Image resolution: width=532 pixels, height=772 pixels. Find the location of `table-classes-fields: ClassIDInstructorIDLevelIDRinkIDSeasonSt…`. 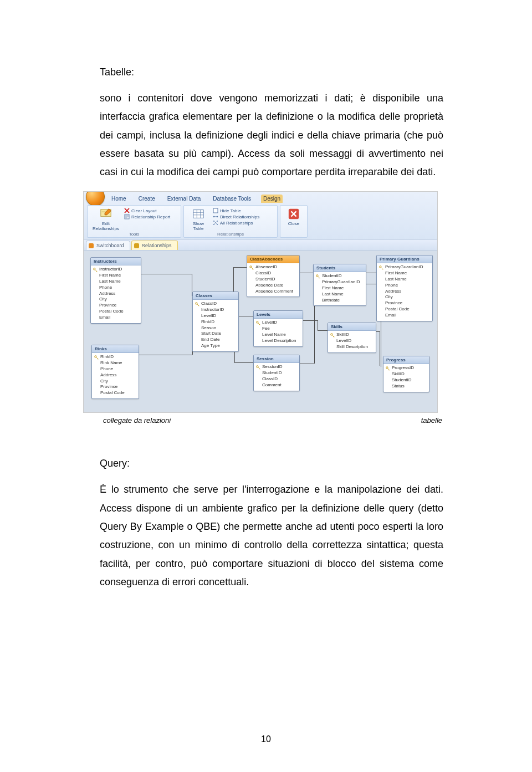

table-classes-fields: ClassIDInstructorIDLevelIDRinkIDSeasonSt… is located at coordinates (216, 325).